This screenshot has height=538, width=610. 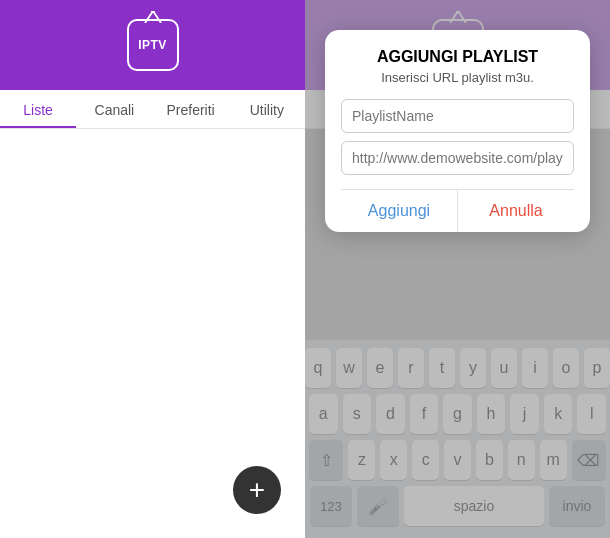 What do you see at coordinates (152, 45) in the screenshot?
I see `left-logo-text: IPTV` at bounding box center [152, 45].